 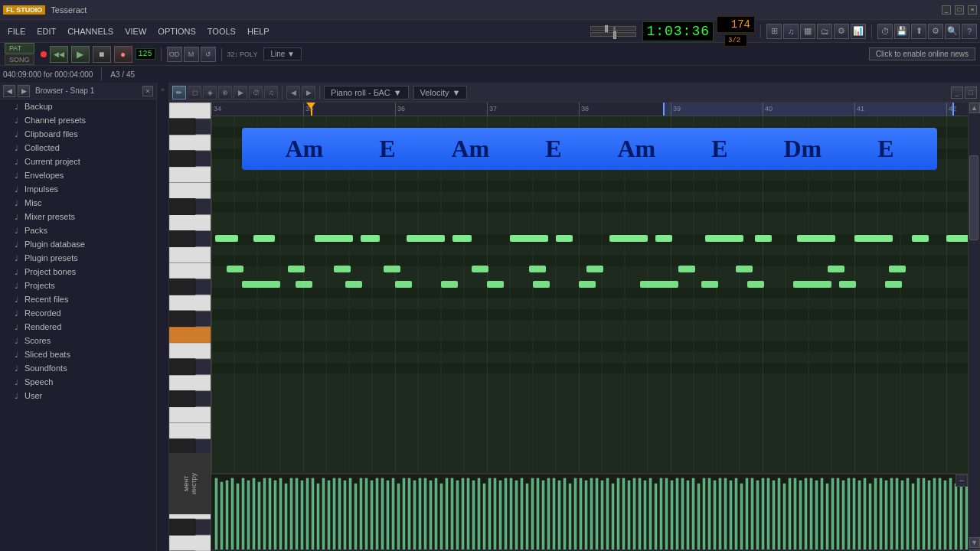 What do you see at coordinates (975, 543) in the screenshot?
I see `scroll-down-btn: ▼` at bounding box center [975, 543].